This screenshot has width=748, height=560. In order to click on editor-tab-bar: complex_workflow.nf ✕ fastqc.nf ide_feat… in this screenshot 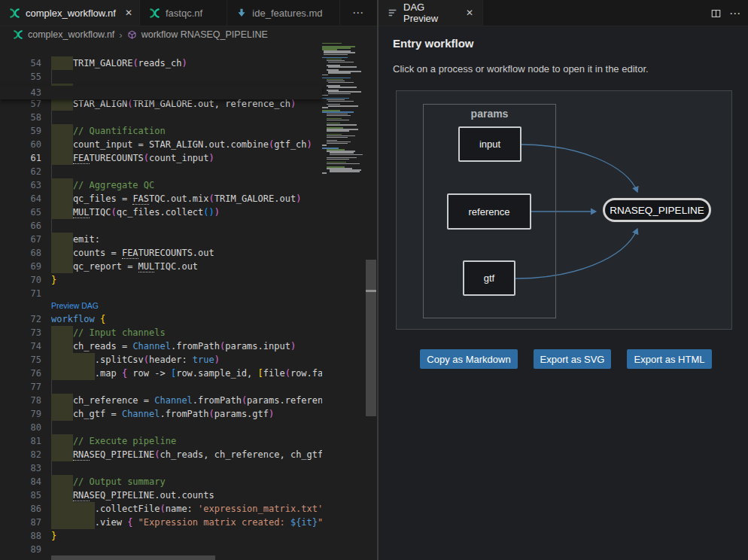, I will do `click(188, 14)`.